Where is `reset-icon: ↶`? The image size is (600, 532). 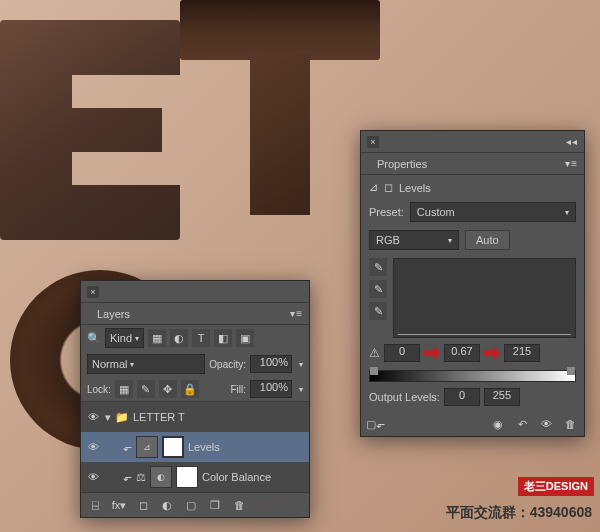
reset-icon: ↶ is located at coordinates (522, 424).